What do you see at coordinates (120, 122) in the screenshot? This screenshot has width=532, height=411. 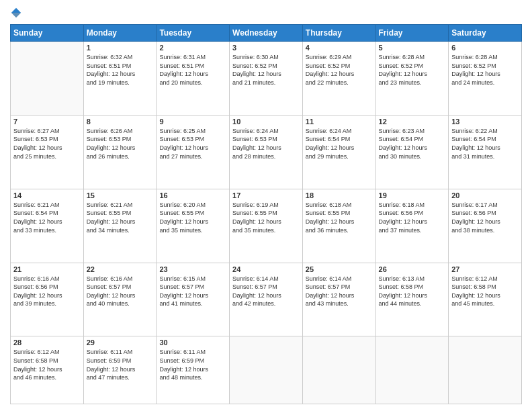 I see `day-number: 8` at bounding box center [120, 122].